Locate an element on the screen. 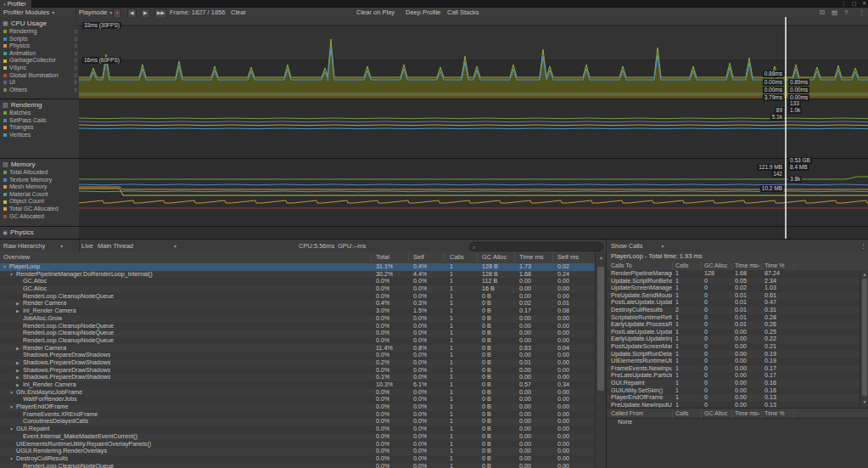  table-row: ▼DestroyCullResults0.0%0.0%10 B0.000.00 is located at coordinates (297, 459).